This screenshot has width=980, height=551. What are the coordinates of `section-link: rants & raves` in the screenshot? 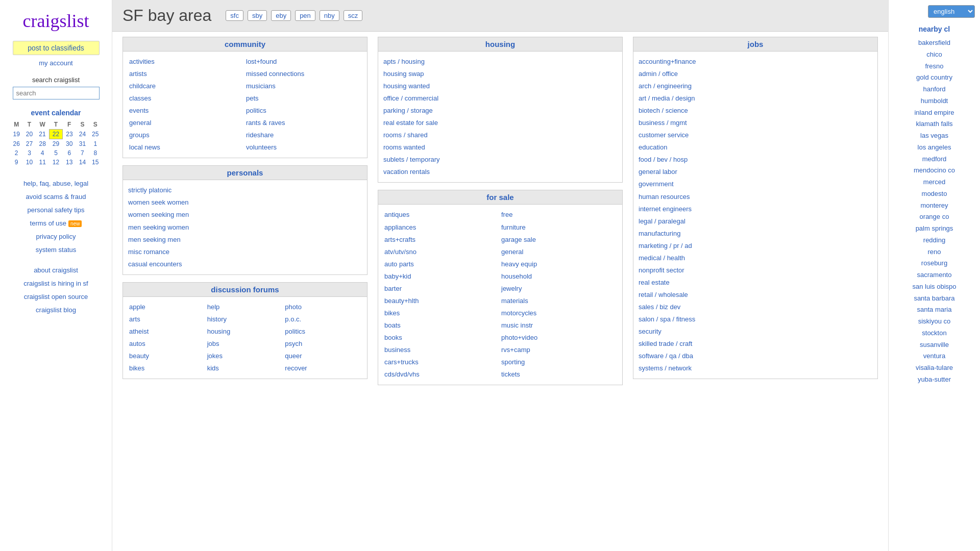 It's located at (303, 123).